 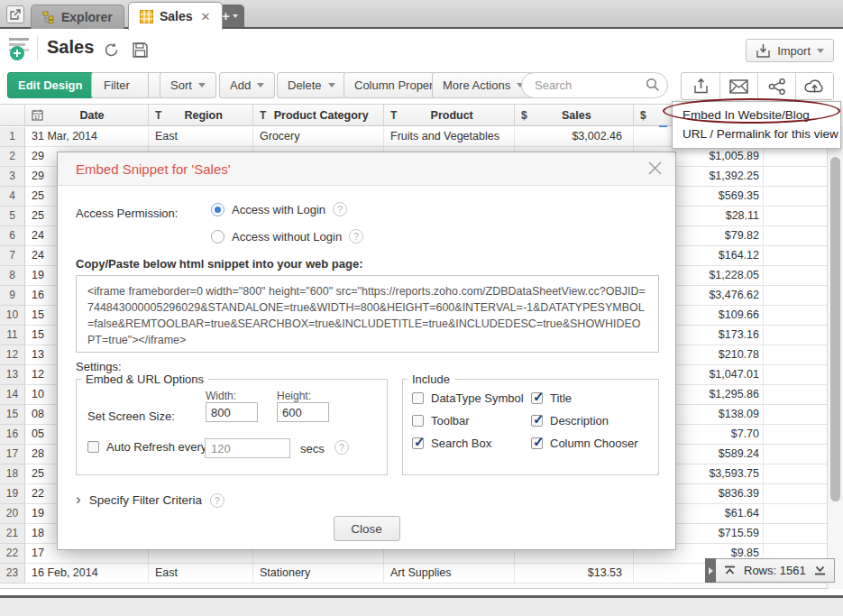 I want to click on width-input, so click(x=232, y=412).